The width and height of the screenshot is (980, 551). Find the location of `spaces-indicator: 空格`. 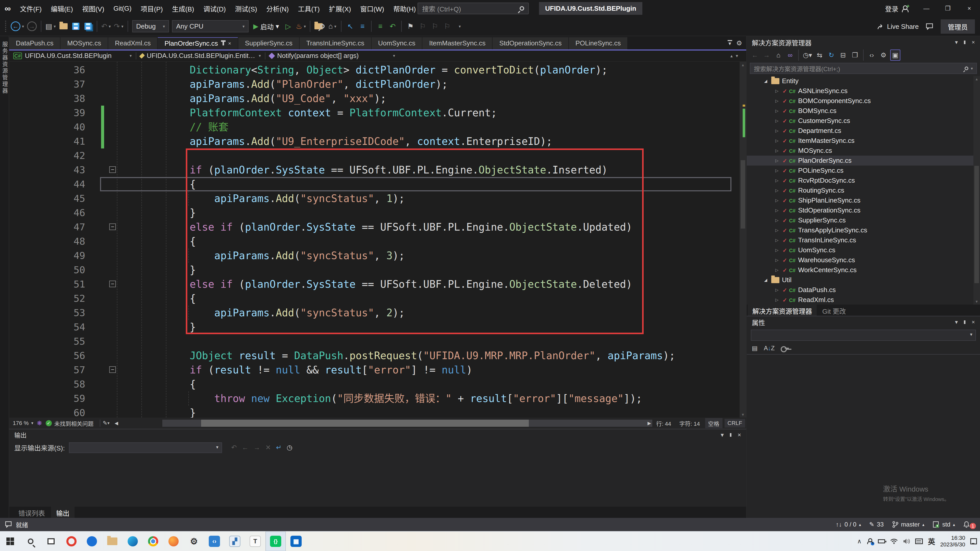

spaces-indicator: 空格 is located at coordinates (714, 423).